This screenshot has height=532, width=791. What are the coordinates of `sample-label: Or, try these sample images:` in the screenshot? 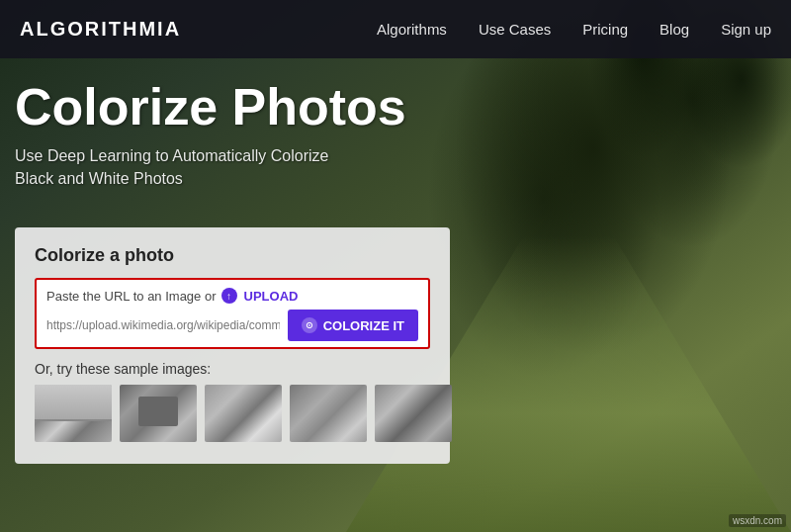 It's located at (232, 369).